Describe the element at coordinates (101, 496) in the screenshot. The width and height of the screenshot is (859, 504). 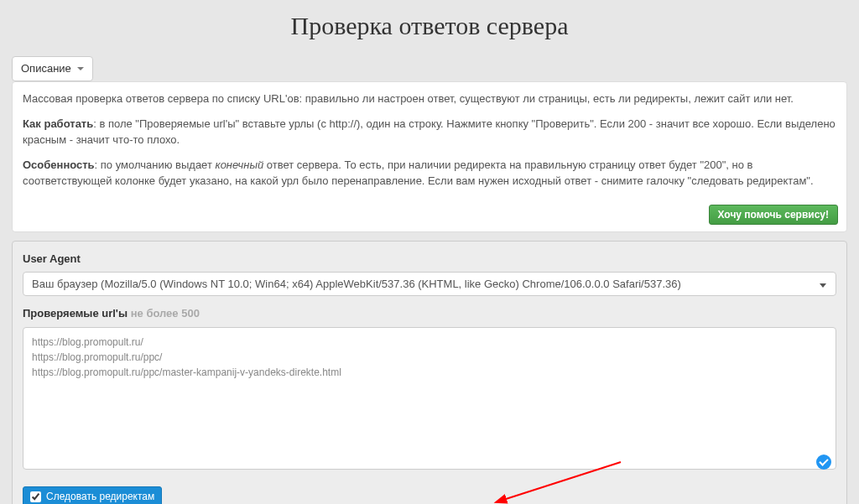
I see `follow-redirects-text: Следовать редиректам` at that location.